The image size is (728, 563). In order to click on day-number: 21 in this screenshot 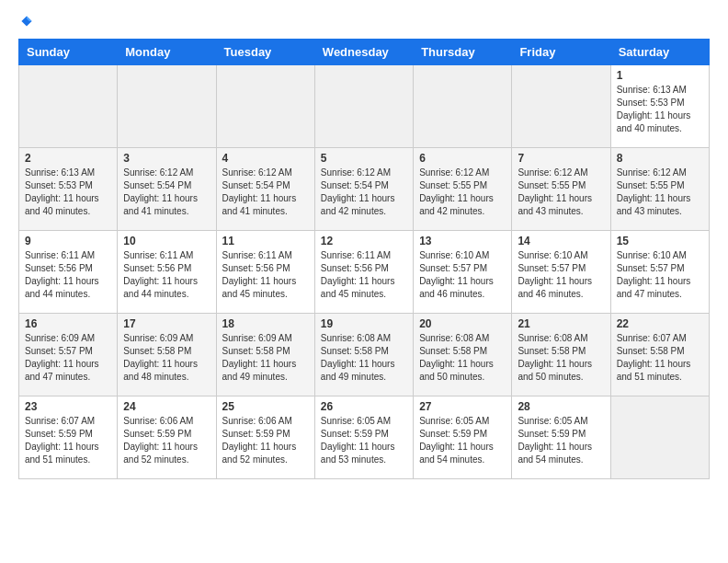, I will do `click(561, 324)`.